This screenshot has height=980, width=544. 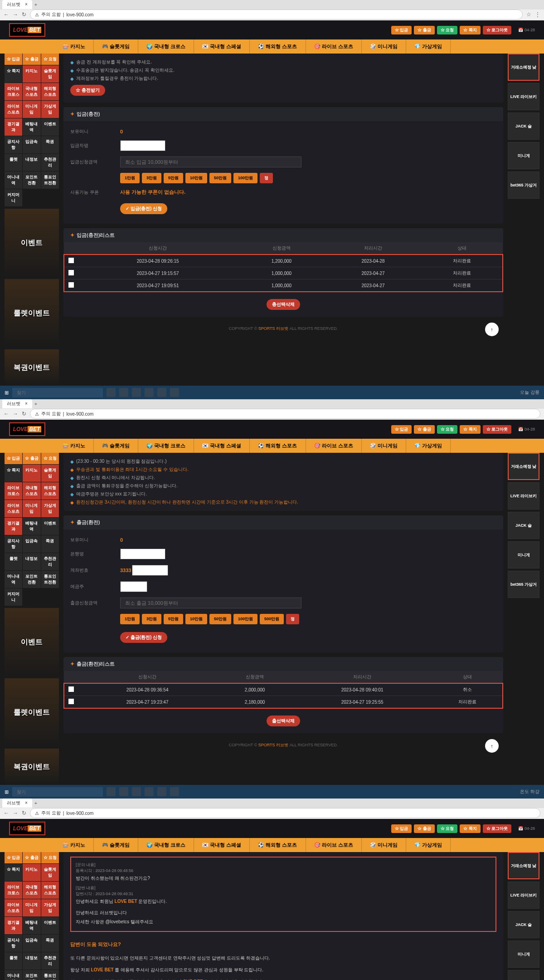 What do you see at coordinates (71, 689) in the screenshot?
I see `row-checkbox` at bounding box center [71, 689].